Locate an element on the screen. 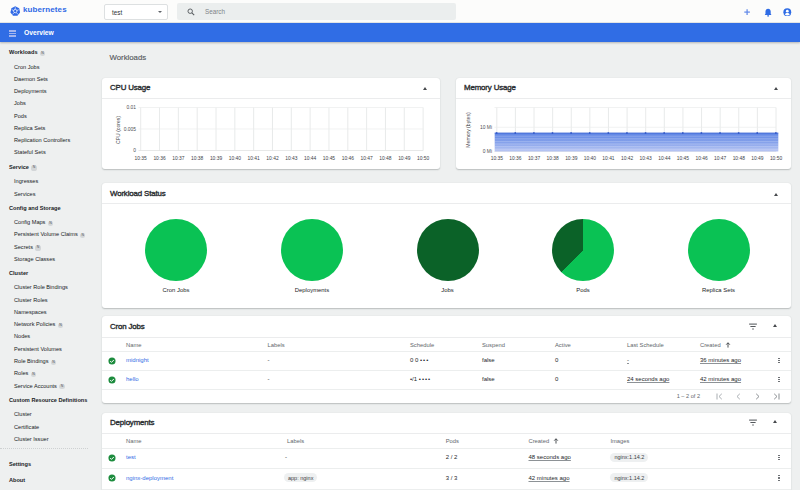 The height and width of the screenshot is (490, 800). svg-text: CPU (cores) is located at coordinates (118, 130).